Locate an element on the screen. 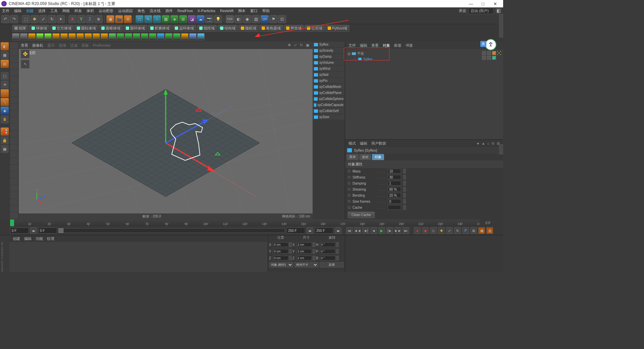 This screenshot has width=644, height=349. field-组匣: 组匣 is located at coordinates (20, 28).